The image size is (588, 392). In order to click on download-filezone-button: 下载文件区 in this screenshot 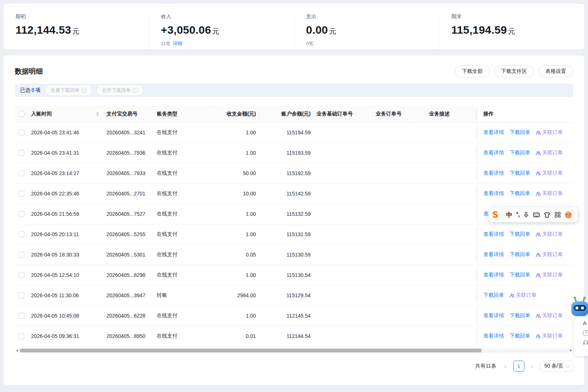, I will do `click(514, 71)`.